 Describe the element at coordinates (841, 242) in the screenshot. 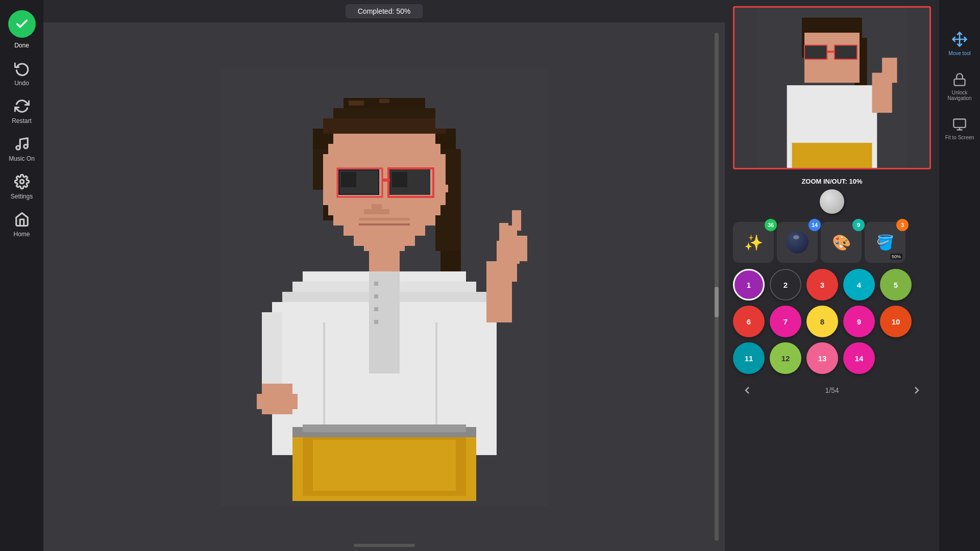

I see `pour-tool: 🎨 9` at that location.